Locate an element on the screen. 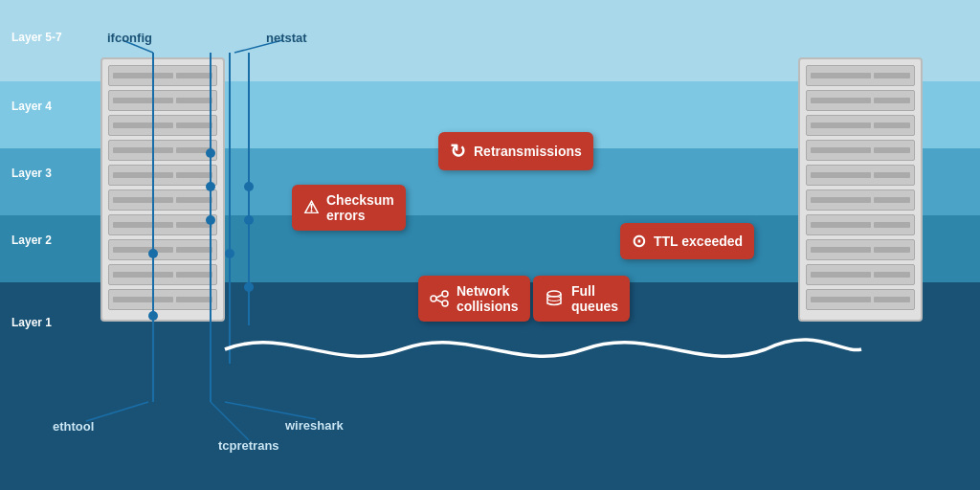  label-layer-4: Layer 4 is located at coordinates (32, 106).